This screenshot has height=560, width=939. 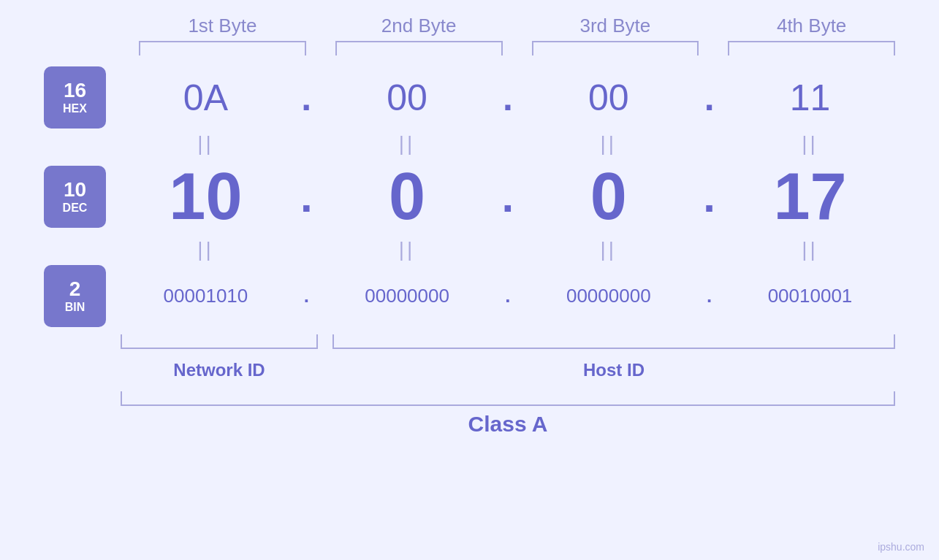 What do you see at coordinates (407, 197) in the screenshot?
I see `dec-byte2: 0` at bounding box center [407, 197].